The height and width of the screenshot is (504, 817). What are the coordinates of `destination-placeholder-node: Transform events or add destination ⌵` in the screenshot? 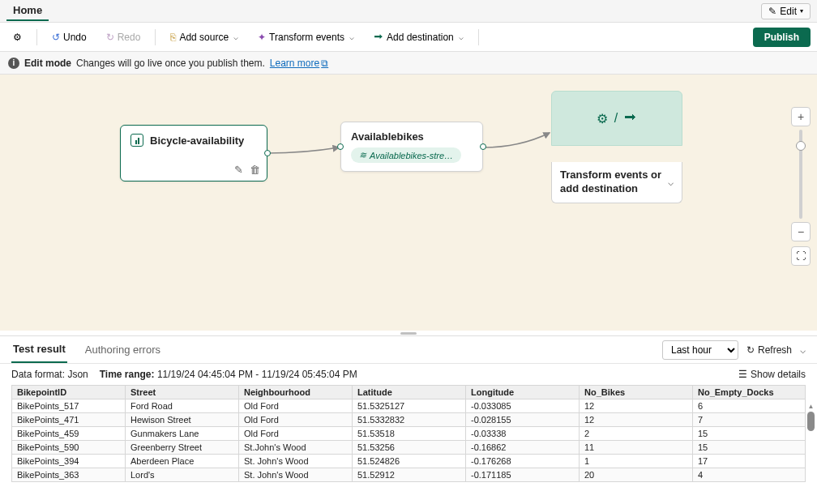 It's located at (617, 183).